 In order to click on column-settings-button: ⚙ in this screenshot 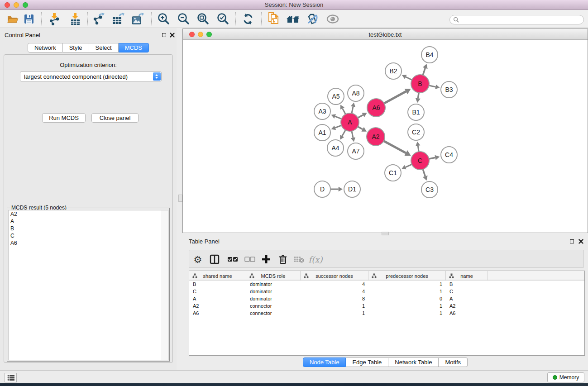, I will do `click(198, 259)`.